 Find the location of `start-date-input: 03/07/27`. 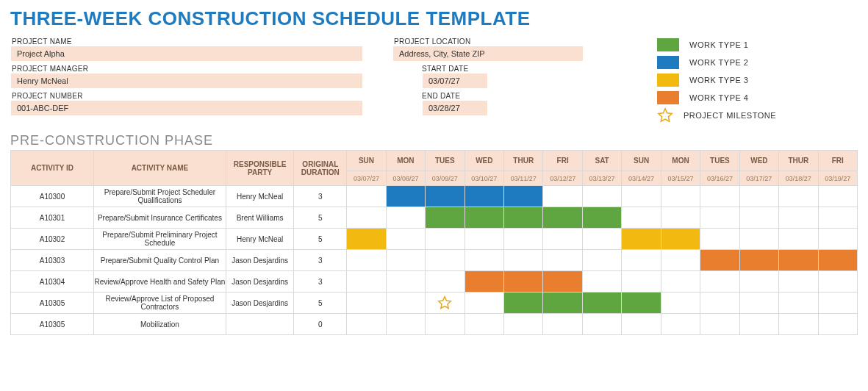

start-date-input: 03/07/27 is located at coordinates (455, 81).